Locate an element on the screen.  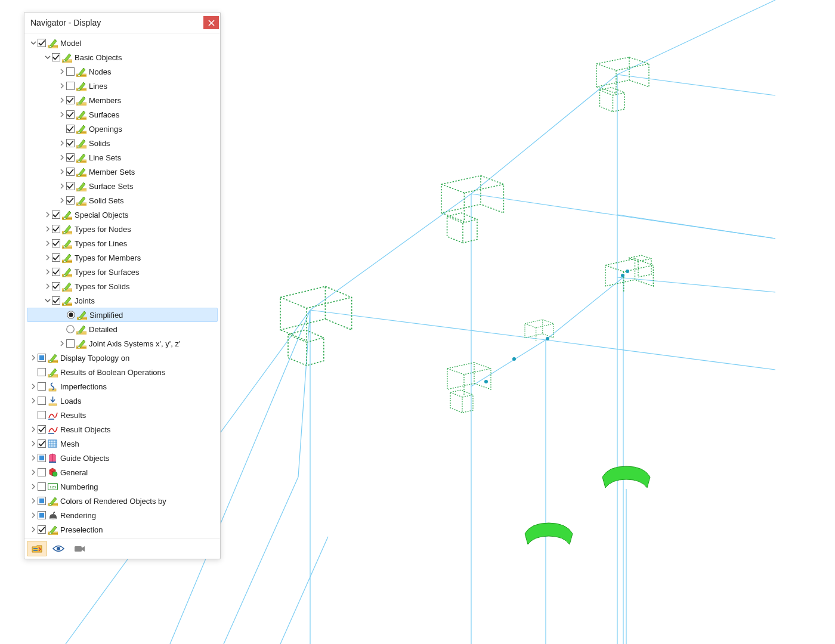
tree-item-guide: Guide Objects is located at coordinates (122, 458).